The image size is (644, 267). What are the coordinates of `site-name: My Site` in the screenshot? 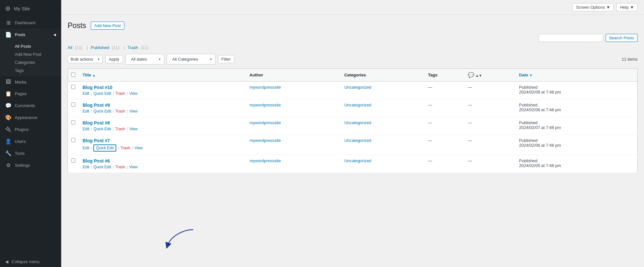 It's located at (22, 8).